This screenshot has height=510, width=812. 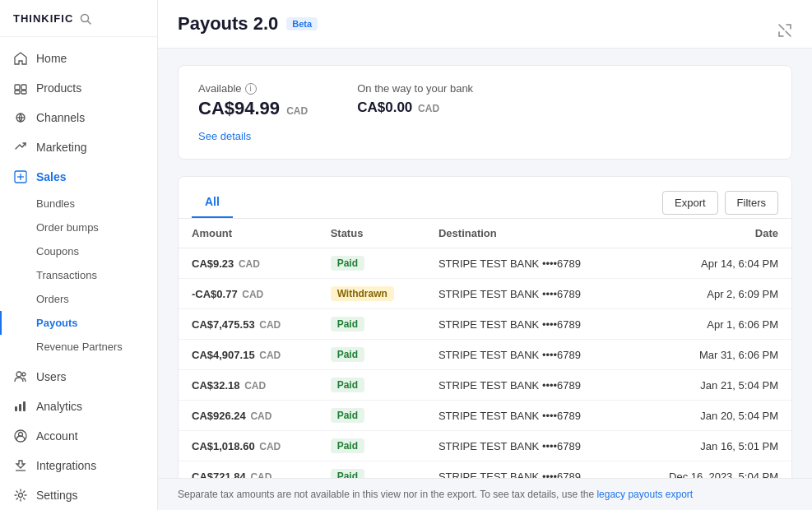 What do you see at coordinates (21, 377) in the screenshot?
I see `users-icon` at bounding box center [21, 377].